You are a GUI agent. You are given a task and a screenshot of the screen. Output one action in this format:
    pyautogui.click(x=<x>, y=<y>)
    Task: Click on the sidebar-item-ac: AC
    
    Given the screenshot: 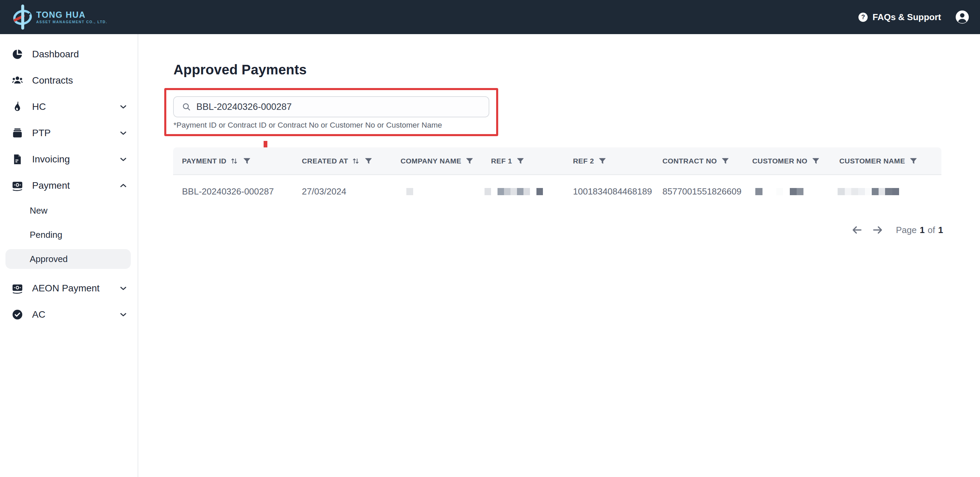 What is the action you would take?
    pyautogui.click(x=69, y=315)
    